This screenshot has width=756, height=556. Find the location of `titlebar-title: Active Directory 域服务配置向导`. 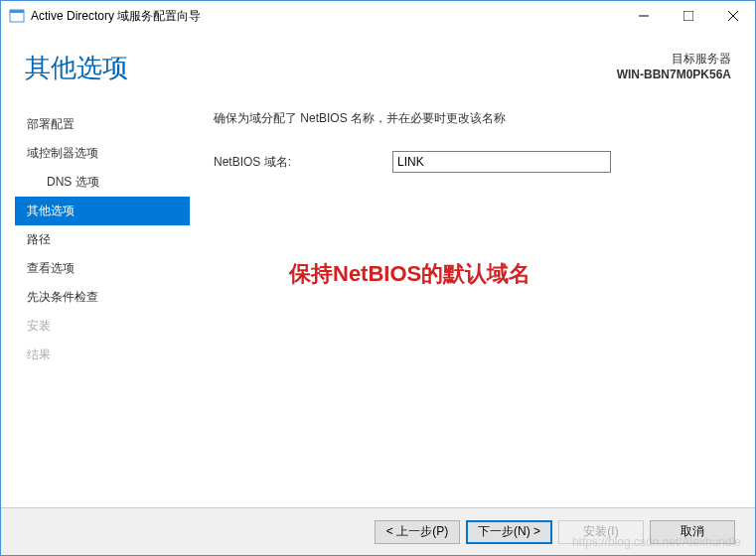

titlebar-title: Active Directory 域服务配置向导 is located at coordinates (326, 16).